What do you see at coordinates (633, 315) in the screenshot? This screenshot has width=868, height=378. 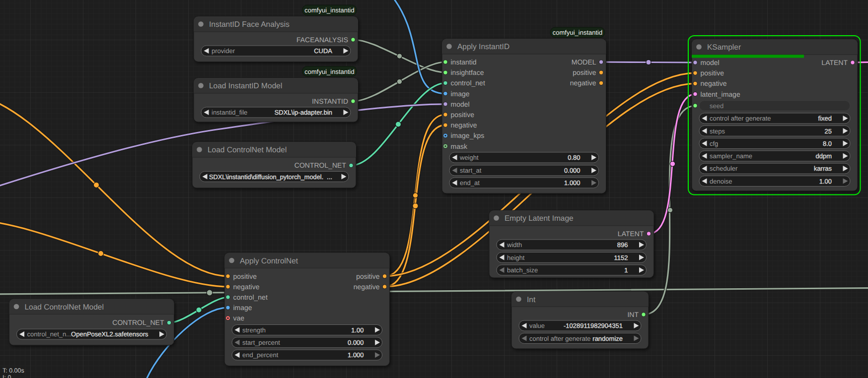 I see `svg-text: INT` at bounding box center [633, 315].